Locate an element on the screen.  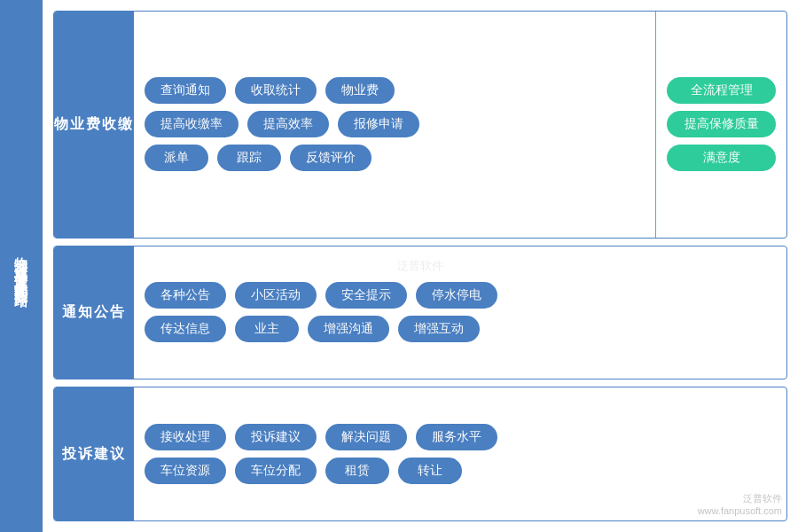
btn-物业费: 物业费 is located at coordinates (360, 90).